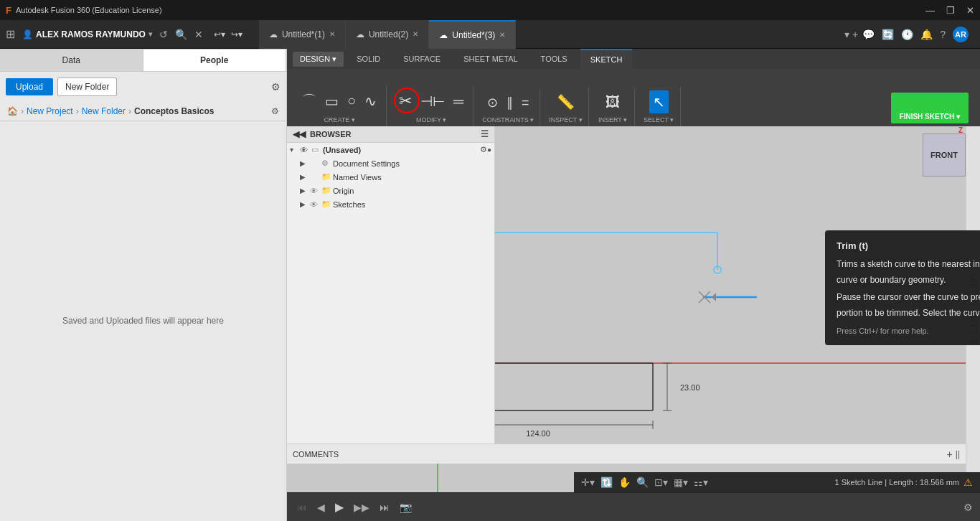 This screenshot has height=521, width=980. Describe the element at coordinates (607, 59) in the screenshot. I see `tab-sketch: SKETCH` at that location.